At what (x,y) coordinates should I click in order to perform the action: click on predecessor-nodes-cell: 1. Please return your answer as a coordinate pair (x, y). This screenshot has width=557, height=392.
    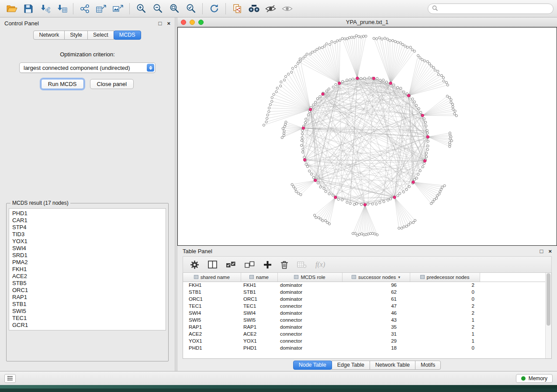
    Looking at the image, I should click on (445, 341).